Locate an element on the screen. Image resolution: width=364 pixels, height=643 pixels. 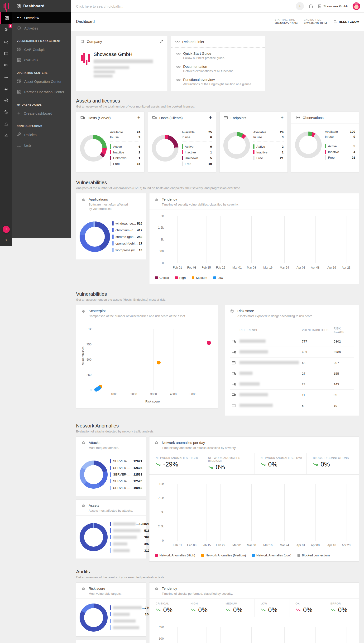
branch-arrow-icon is located at coordinates (6, 78).